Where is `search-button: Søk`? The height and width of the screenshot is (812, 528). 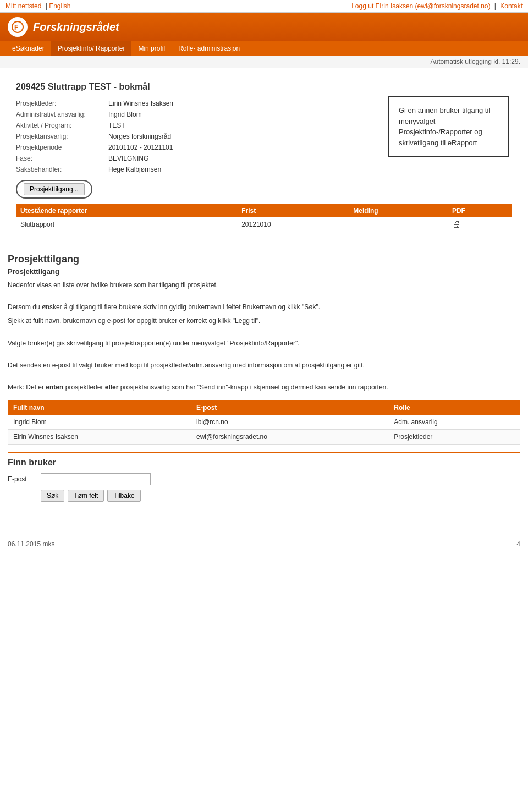
search-button: Søk is located at coordinates (53, 496).